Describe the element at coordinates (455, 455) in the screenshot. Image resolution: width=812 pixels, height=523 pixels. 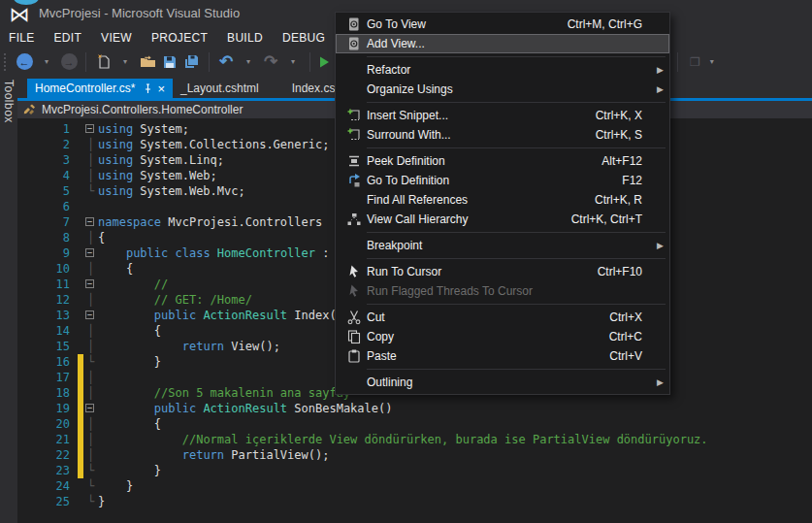
I see `code-text: return PartialView();` at that location.